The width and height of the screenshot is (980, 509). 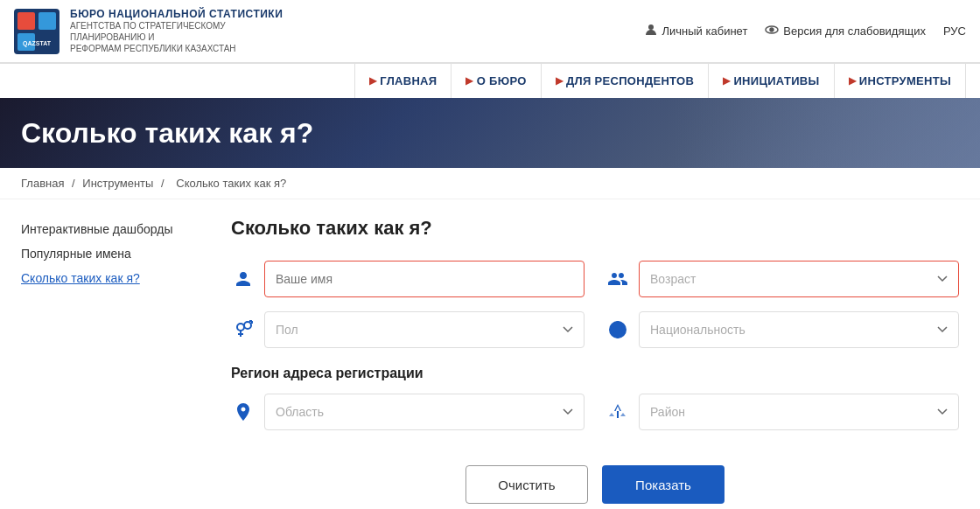 I want to click on nav-label: ГЛАВНАЯ, so click(x=408, y=80).